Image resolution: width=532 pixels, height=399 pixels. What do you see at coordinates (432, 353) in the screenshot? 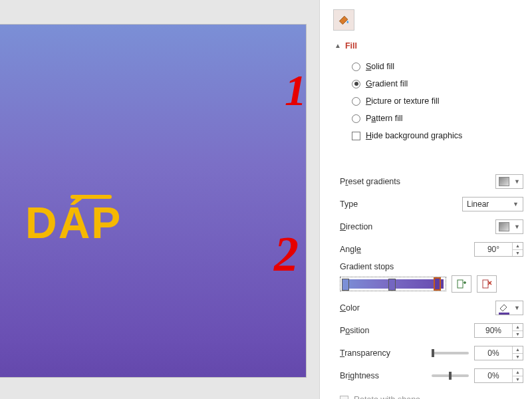
I see `transparency-row: Transparency 0% ▲▼` at bounding box center [432, 353].